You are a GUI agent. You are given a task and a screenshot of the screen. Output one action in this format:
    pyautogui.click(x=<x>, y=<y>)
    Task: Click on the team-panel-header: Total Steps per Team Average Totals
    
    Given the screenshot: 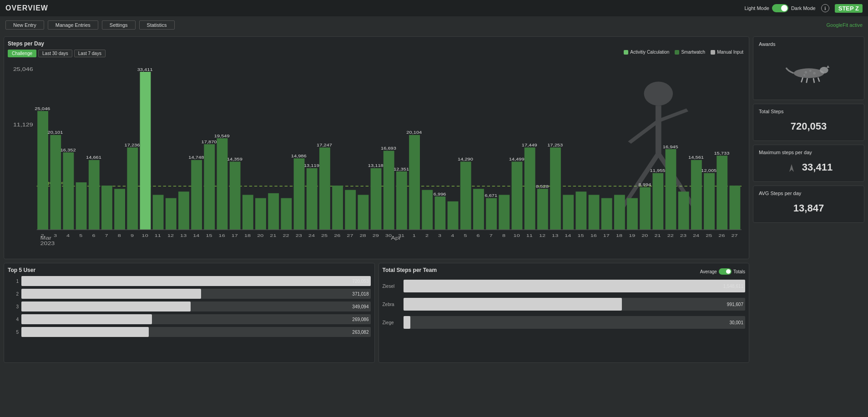 What is the action you would take?
    pyautogui.click(x=564, y=271)
    